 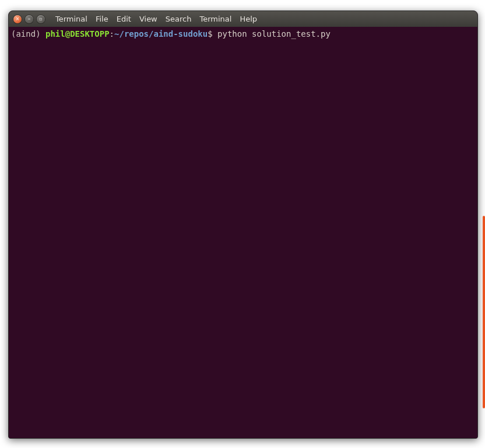 I want to click on prompt-dollar: $, so click(x=212, y=34).